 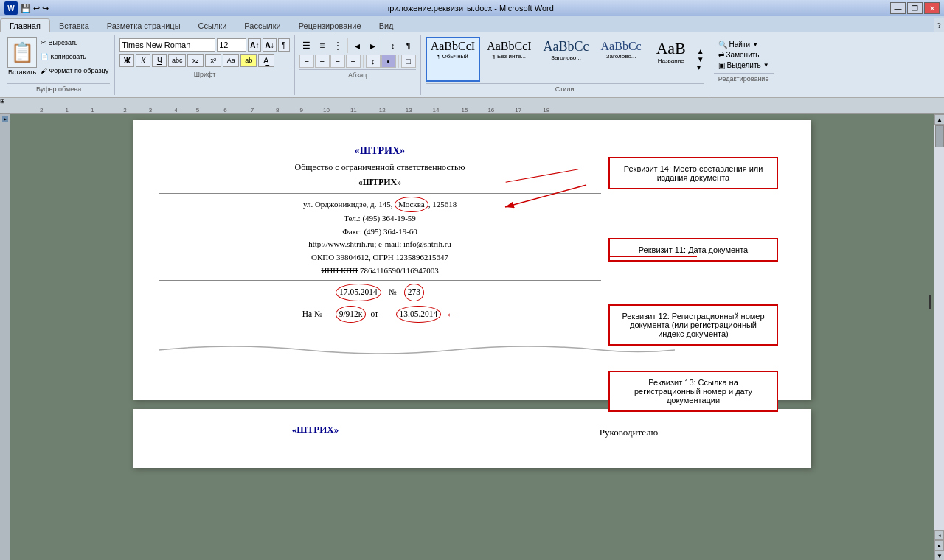 I want to click on font-color-button: А̲, so click(x=266, y=60).